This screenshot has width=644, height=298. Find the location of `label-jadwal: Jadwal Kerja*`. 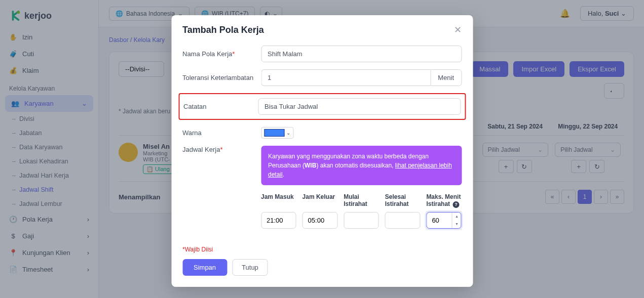

label-jadwal: Jadwal Kerja* is located at coordinates (222, 150).